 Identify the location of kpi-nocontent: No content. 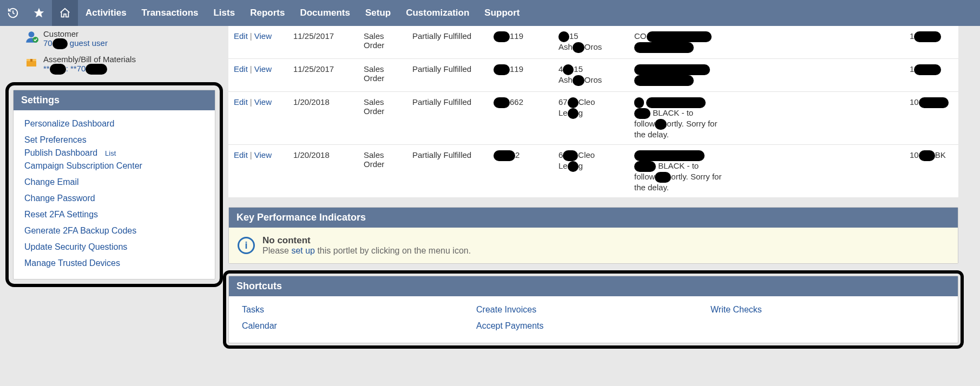
(367, 241).